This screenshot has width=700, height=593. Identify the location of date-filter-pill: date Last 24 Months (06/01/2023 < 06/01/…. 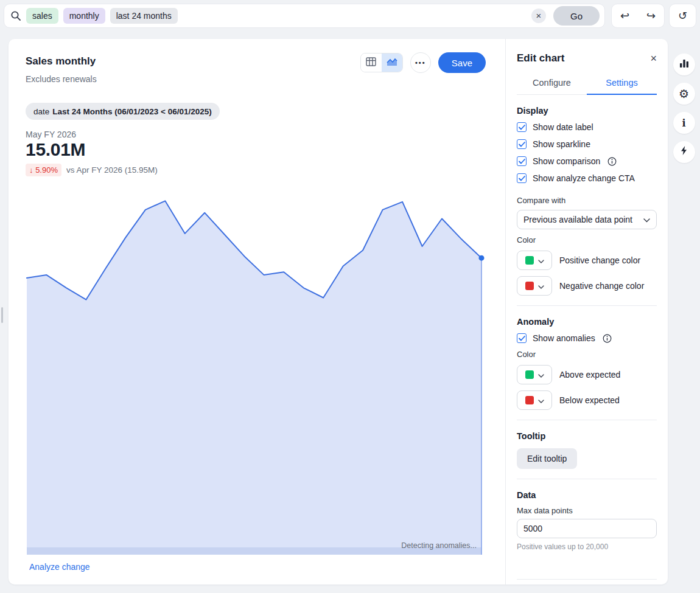
(123, 111).